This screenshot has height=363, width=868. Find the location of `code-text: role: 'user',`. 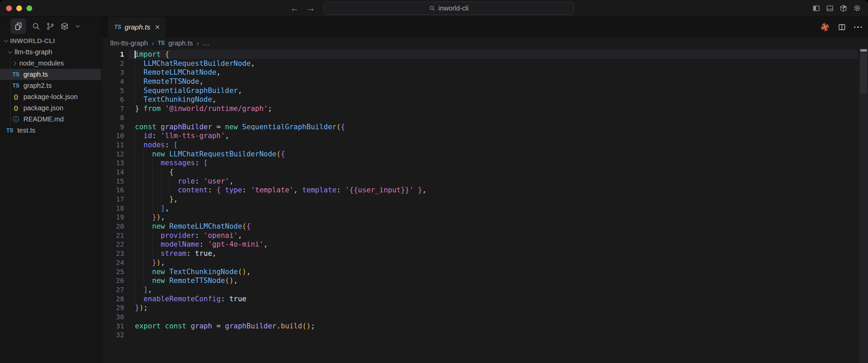

code-text: role: 'user', is located at coordinates (179, 181).